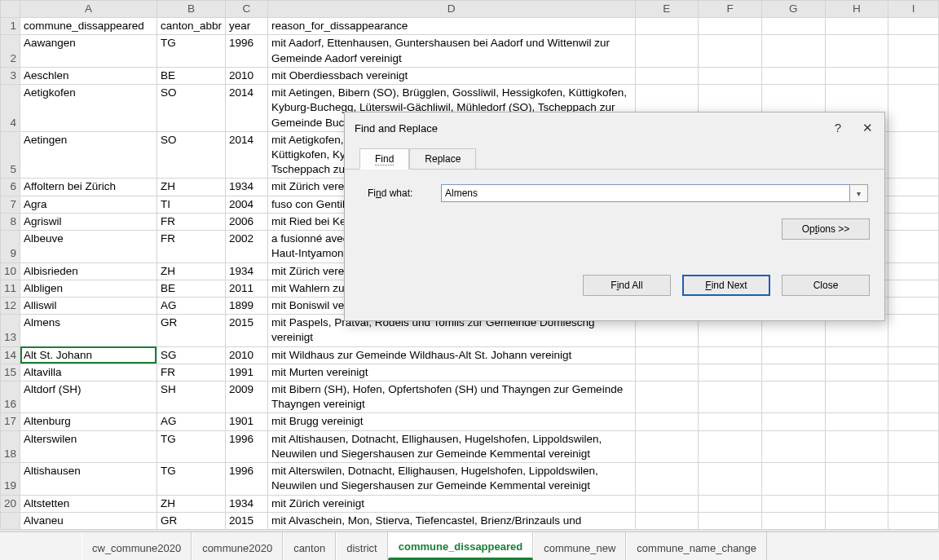  I want to click on cell: Altstetten, so click(89, 504).